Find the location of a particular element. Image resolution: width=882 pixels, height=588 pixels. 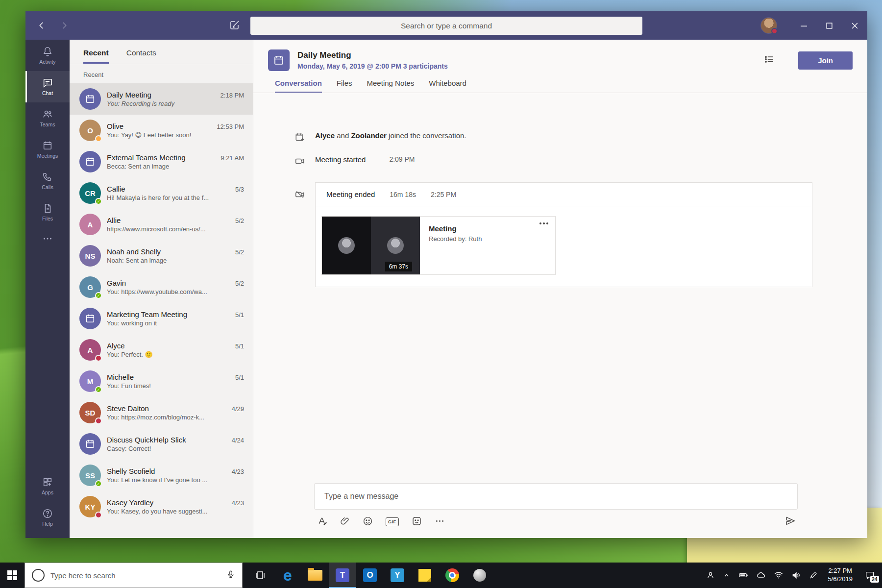

attach-icon is located at coordinates (345, 522).